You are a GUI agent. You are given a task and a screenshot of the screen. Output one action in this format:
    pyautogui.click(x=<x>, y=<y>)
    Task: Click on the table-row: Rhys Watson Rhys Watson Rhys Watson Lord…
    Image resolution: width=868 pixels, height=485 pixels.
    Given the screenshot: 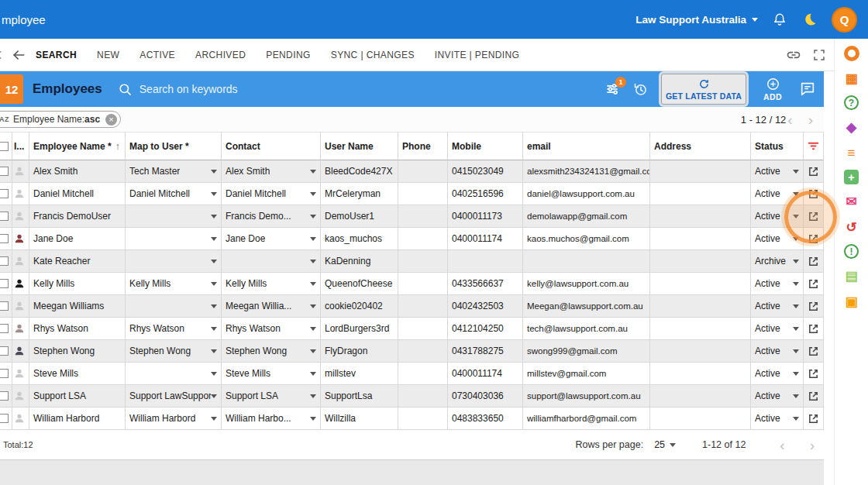 What is the action you would take?
    pyautogui.click(x=412, y=328)
    